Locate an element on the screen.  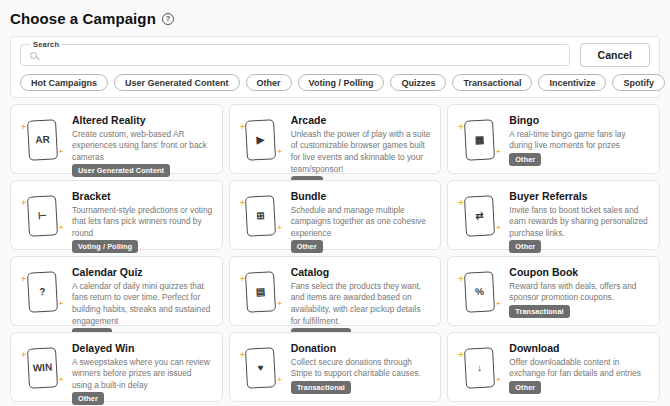
search-icon is located at coordinates (34, 56).